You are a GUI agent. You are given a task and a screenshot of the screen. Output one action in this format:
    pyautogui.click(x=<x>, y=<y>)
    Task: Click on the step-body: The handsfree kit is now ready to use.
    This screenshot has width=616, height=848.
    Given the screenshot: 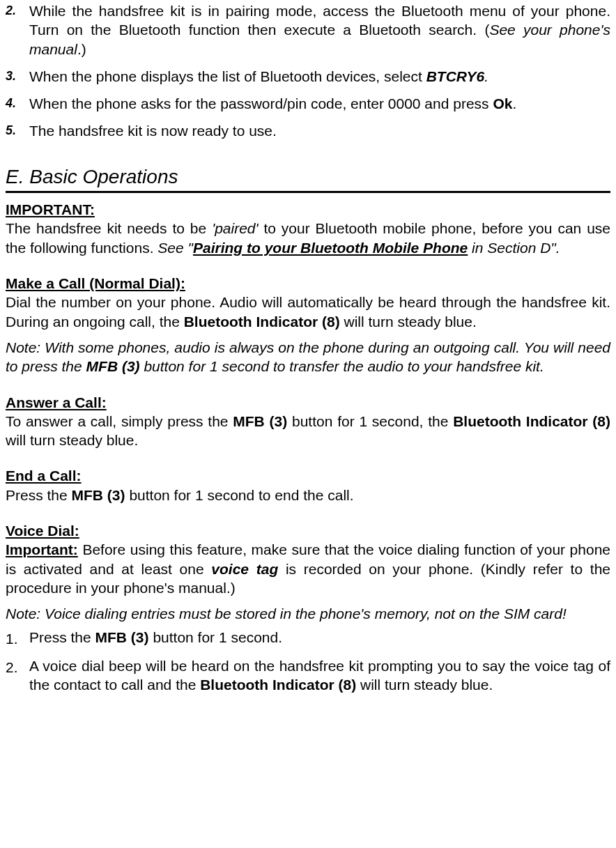 What is the action you would take?
    pyautogui.click(x=320, y=131)
    